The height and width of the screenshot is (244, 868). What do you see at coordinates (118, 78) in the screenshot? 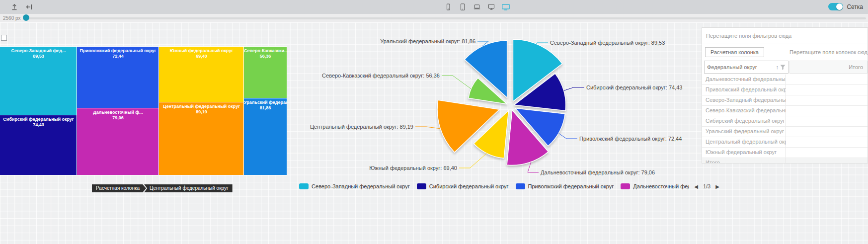
I see `treemap-tile: Приволжский федеральный округ72,44` at bounding box center [118, 78].